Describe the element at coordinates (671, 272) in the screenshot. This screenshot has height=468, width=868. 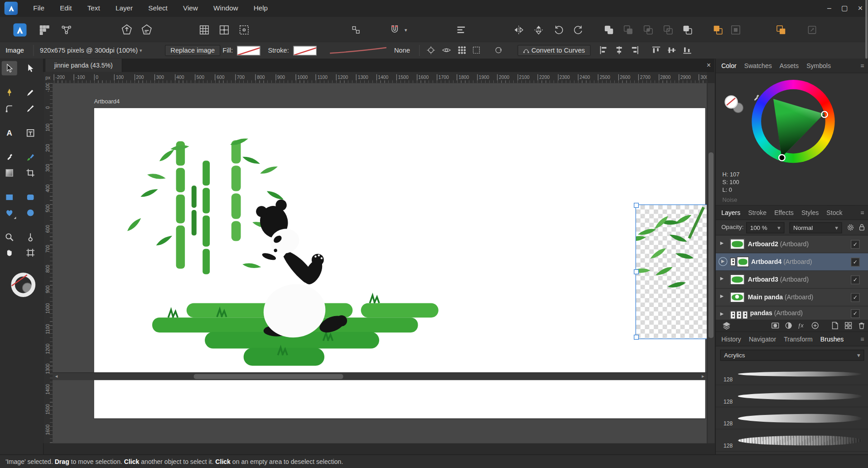
I see `selection-box` at that location.